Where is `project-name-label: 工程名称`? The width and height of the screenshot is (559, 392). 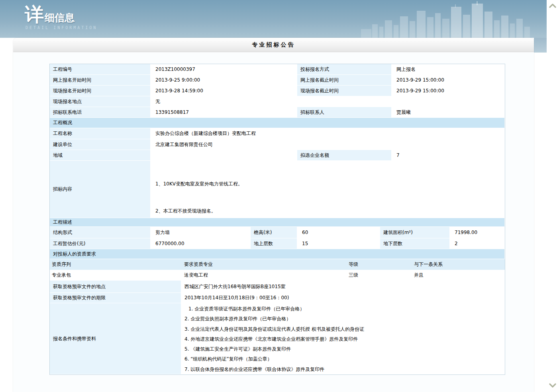
project-name-label: 工程名称 is located at coordinates (100, 134).